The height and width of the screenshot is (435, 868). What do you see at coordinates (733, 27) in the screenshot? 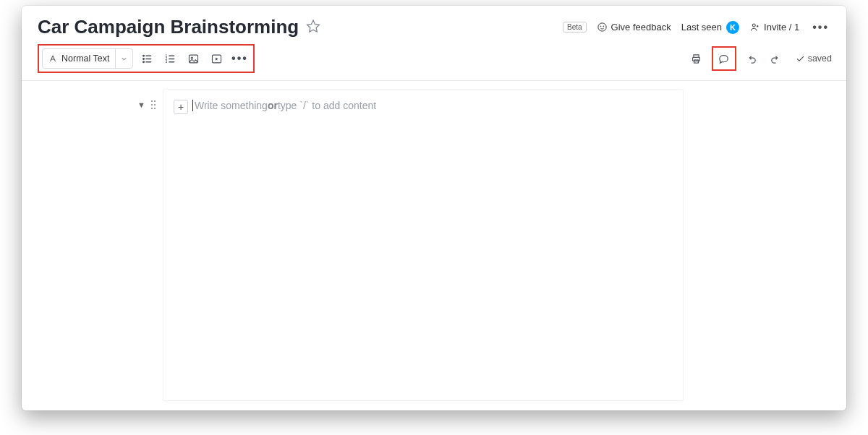
I see `avatar: K` at bounding box center [733, 27].